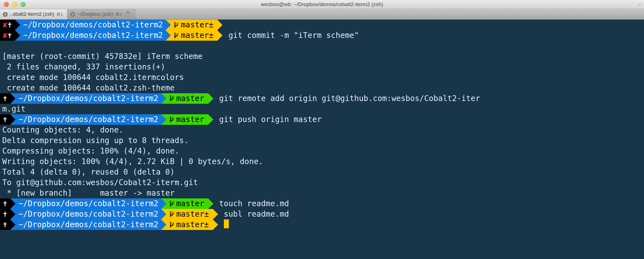  What do you see at coordinates (23, 4) in the screenshot?
I see `zoom-window-button` at bounding box center [23, 4].